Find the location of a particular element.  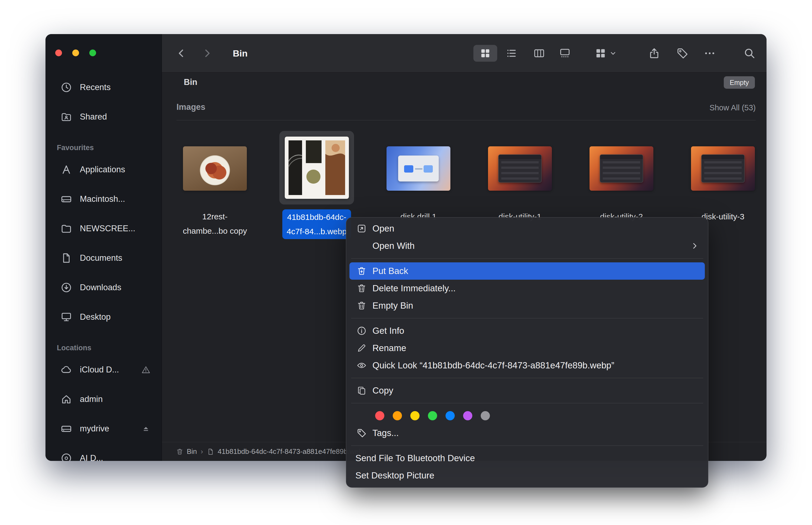

menu-item-label: Set Desktop Picture is located at coordinates (395, 476).